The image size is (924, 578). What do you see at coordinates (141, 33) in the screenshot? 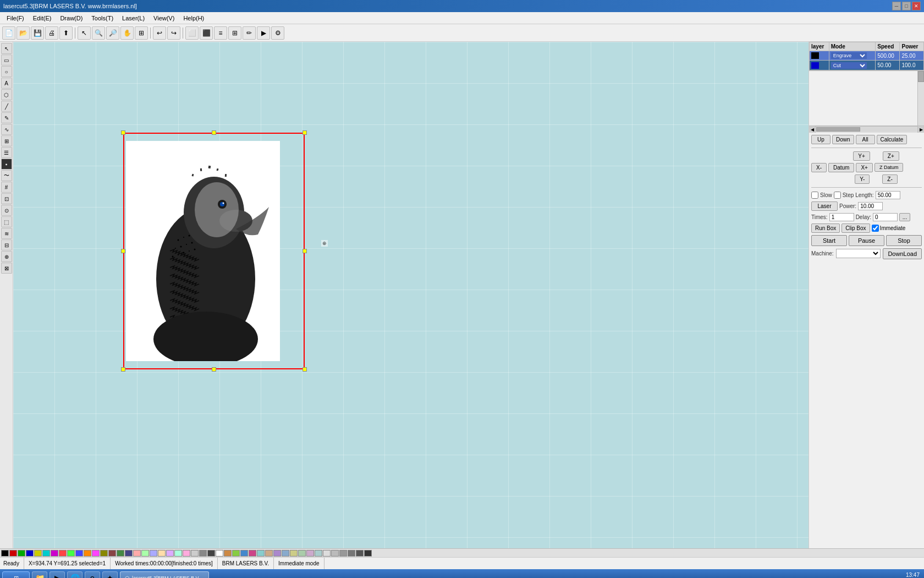
I see `fit-button: ⊞` at bounding box center [141, 33].